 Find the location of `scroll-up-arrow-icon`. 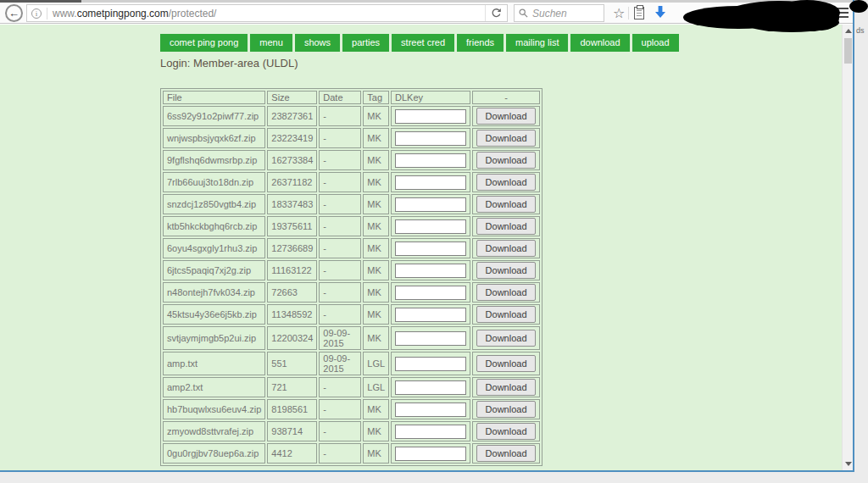

scroll-up-arrow-icon is located at coordinates (848, 31).